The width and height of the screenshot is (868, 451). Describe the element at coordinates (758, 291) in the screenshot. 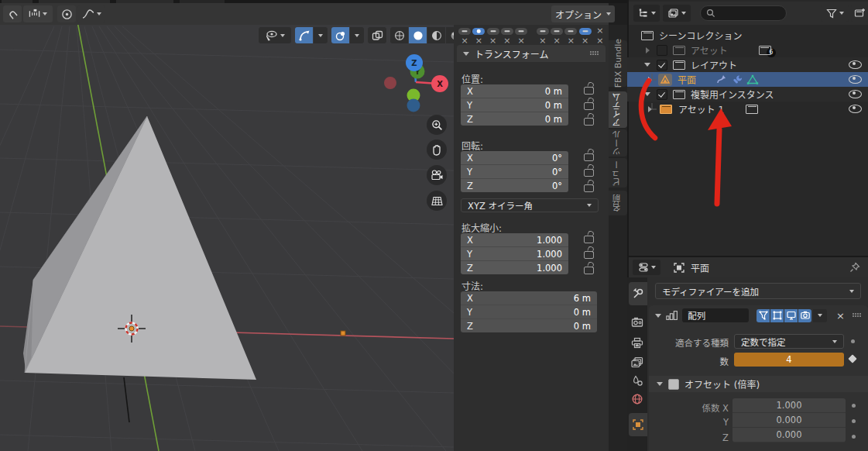

I see `add-modifier-dropdown: モディファイアーを追加` at that location.